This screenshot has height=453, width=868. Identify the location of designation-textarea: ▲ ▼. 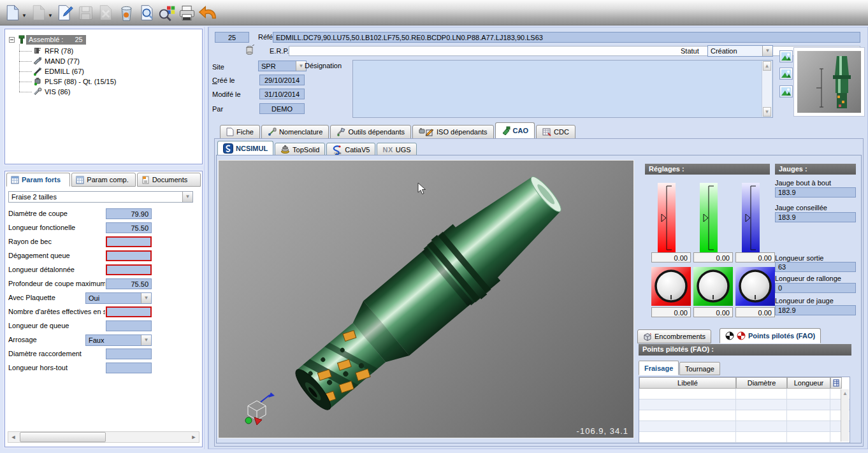
(563, 89).